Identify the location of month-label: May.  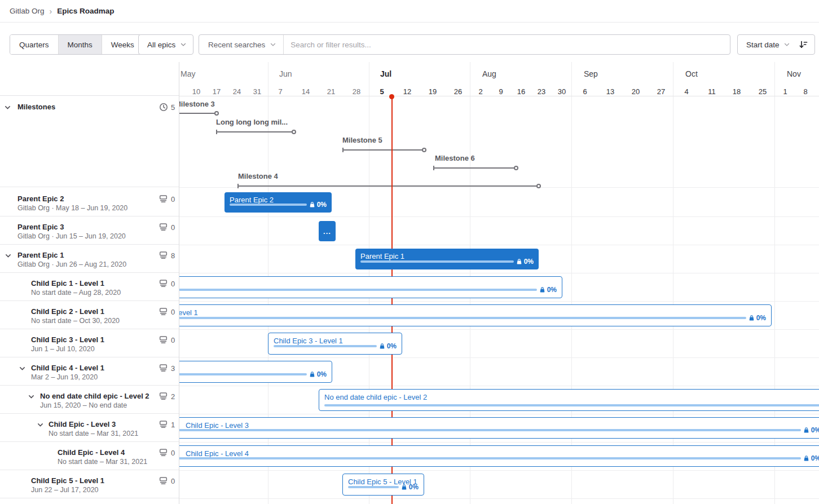
(188, 74).